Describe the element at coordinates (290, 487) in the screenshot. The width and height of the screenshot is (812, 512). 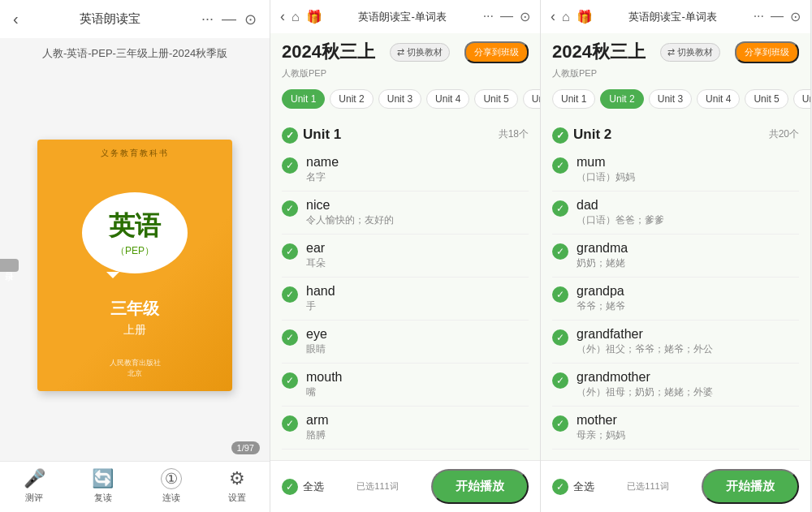
I see `select-all-check2` at that location.